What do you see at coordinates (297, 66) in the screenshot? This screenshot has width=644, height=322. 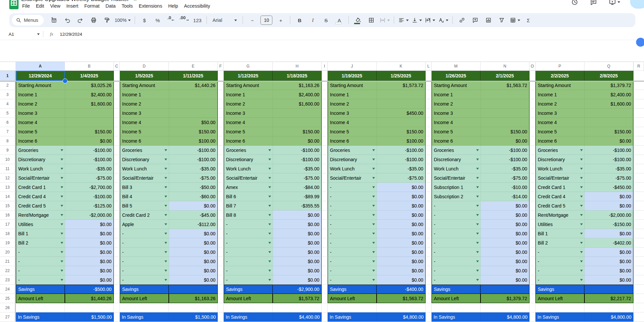 I see `column-header-H: H` at bounding box center [297, 66].